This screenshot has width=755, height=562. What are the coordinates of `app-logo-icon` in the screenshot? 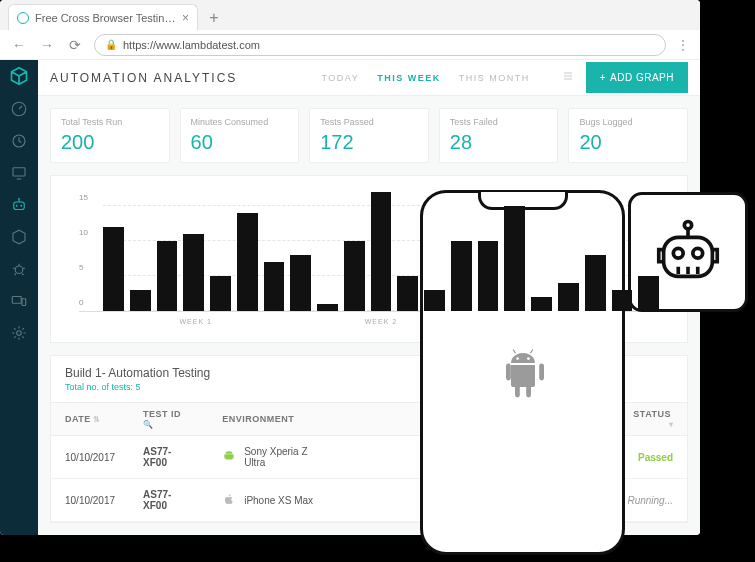 It's located at (19, 76).